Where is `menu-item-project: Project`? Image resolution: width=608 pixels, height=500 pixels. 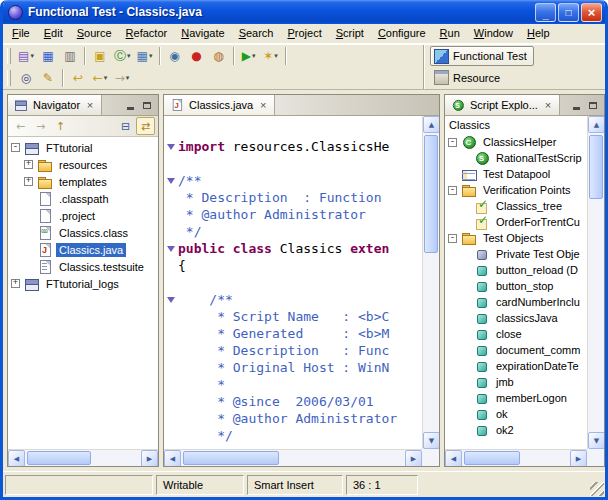
menu-item-project: Project is located at coordinates (305, 34).